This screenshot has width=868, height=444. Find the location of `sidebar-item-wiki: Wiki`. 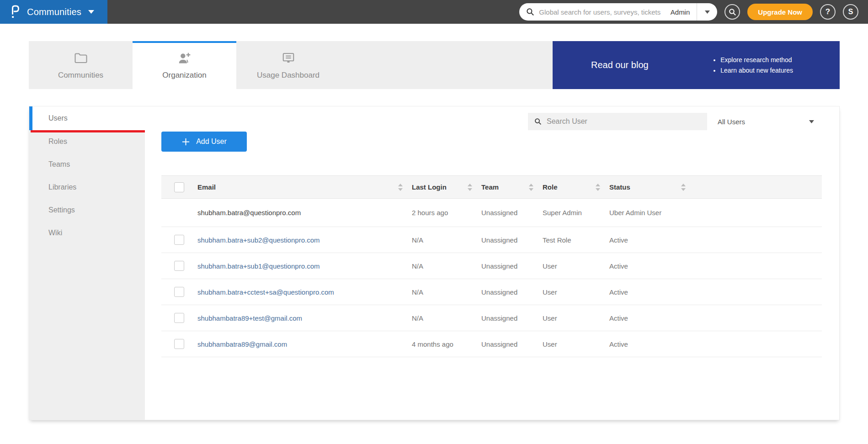

sidebar-item-wiki: Wiki is located at coordinates (87, 233).